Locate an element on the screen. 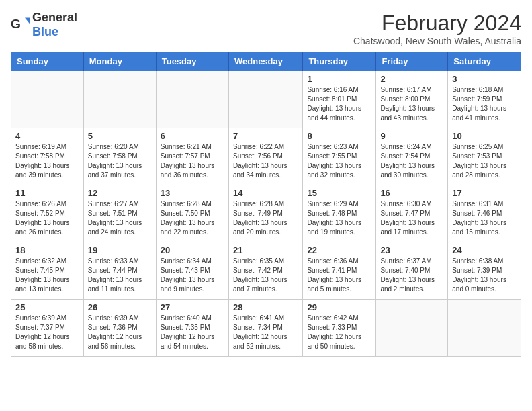 This screenshot has height=411, width=532. day-number: 1 is located at coordinates (339, 79).